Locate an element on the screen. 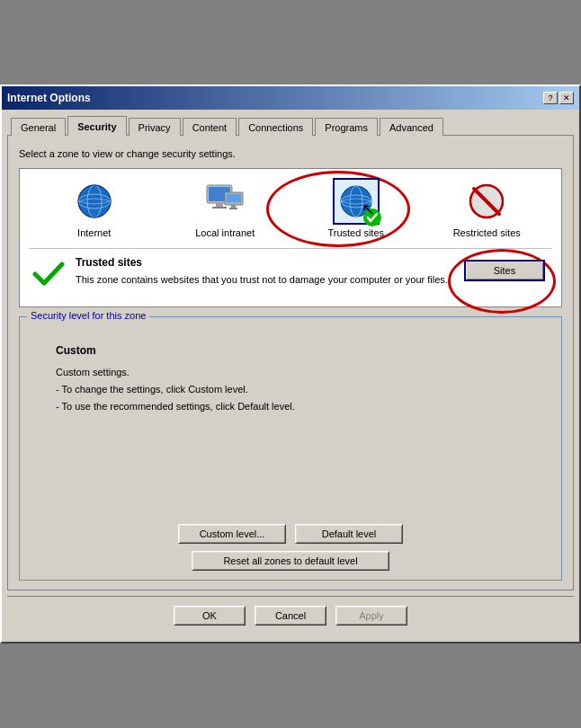 This screenshot has width=581, height=728. window-title: Internet Options is located at coordinates (49, 98).